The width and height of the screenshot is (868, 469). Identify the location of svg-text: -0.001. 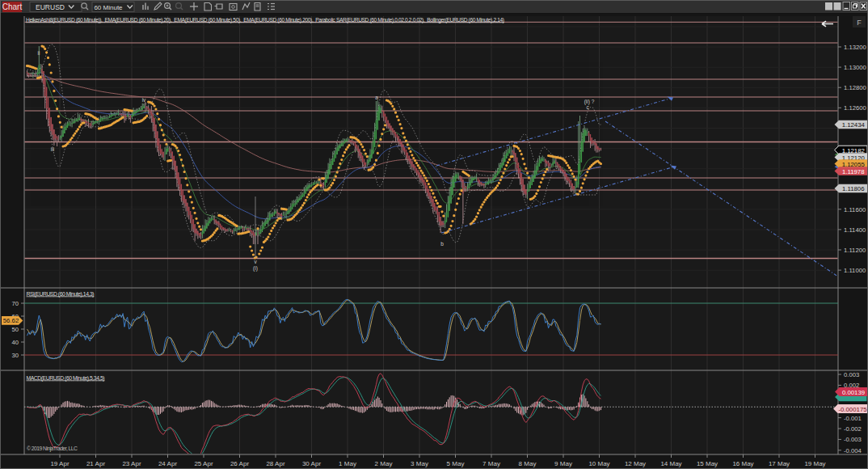
(853, 419).